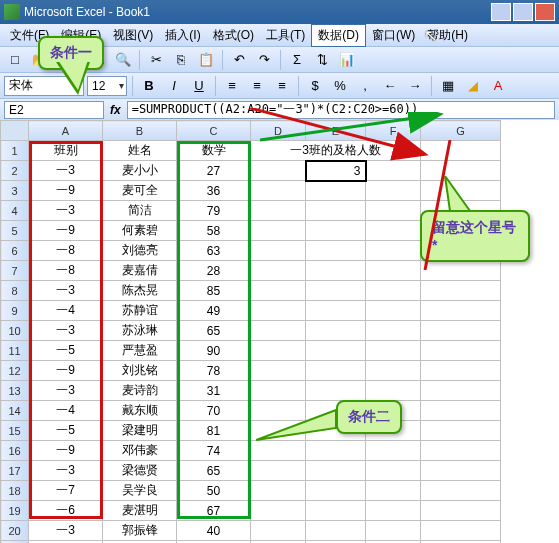 The width and height of the screenshot is (559, 543). What do you see at coordinates (15, 511) in the screenshot?
I see `row-header: 19` at bounding box center [15, 511].